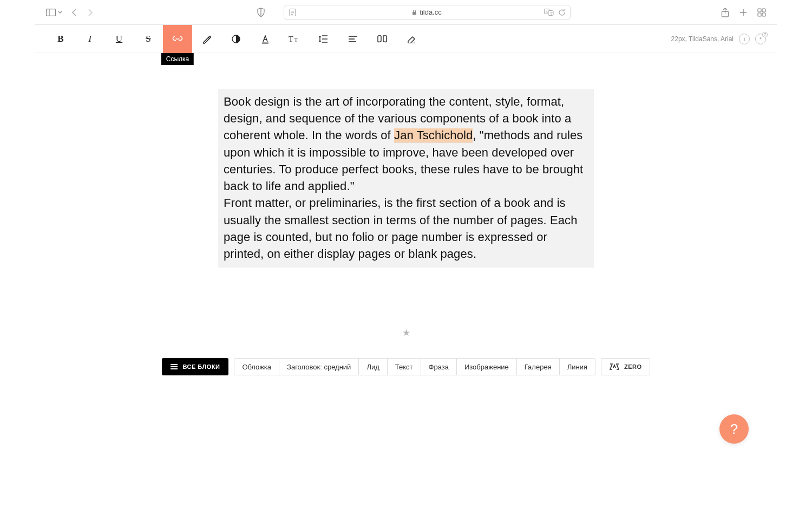 This screenshot has width=812, height=520. Describe the element at coordinates (562, 12) in the screenshot. I see `reload-icon` at that location.